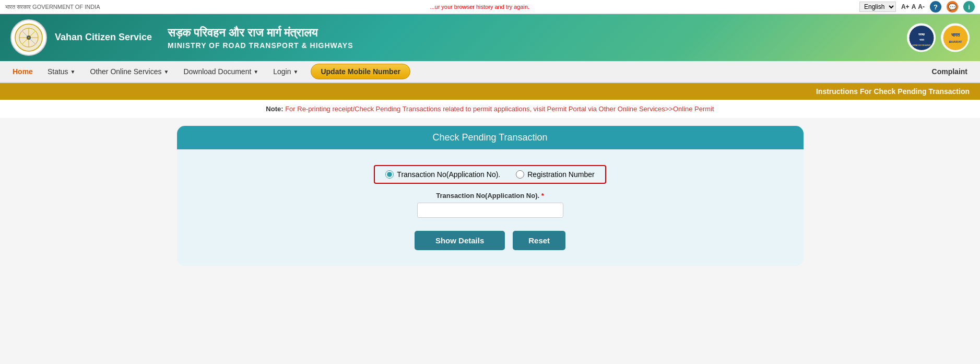  Describe the element at coordinates (256, 72) in the screenshot. I see `download-dropdown-arrow: ▼` at that location.